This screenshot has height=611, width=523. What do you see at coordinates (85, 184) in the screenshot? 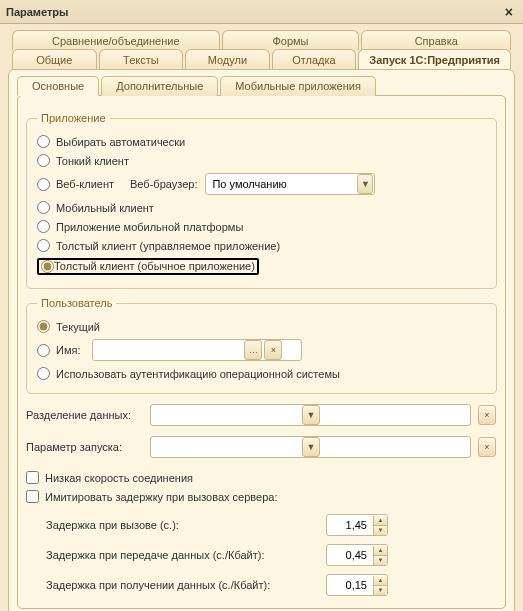
I see `radio-web-label: Веб-клиент` at bounding box center [85, 184].